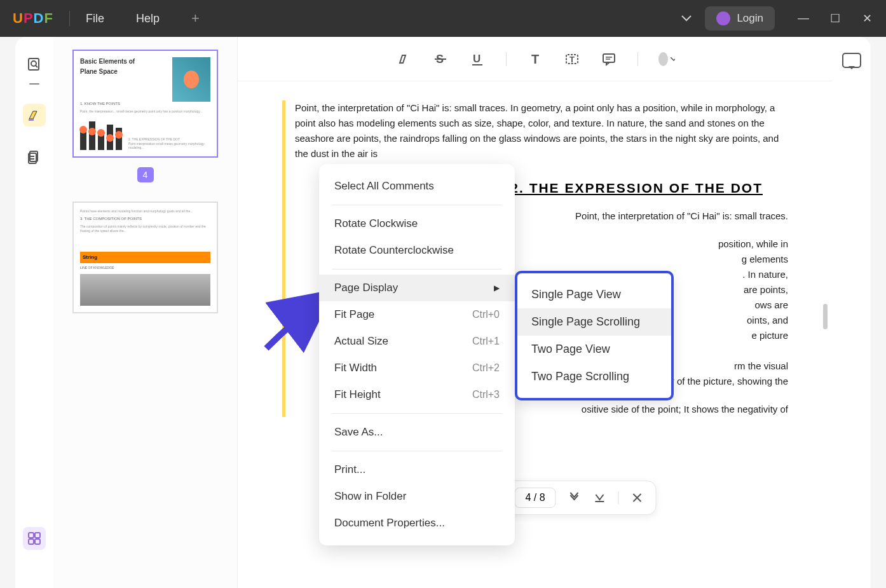  I want to click on page-display-submenu: Single Page View Single Page Scrolling T…, so click(594, 336).